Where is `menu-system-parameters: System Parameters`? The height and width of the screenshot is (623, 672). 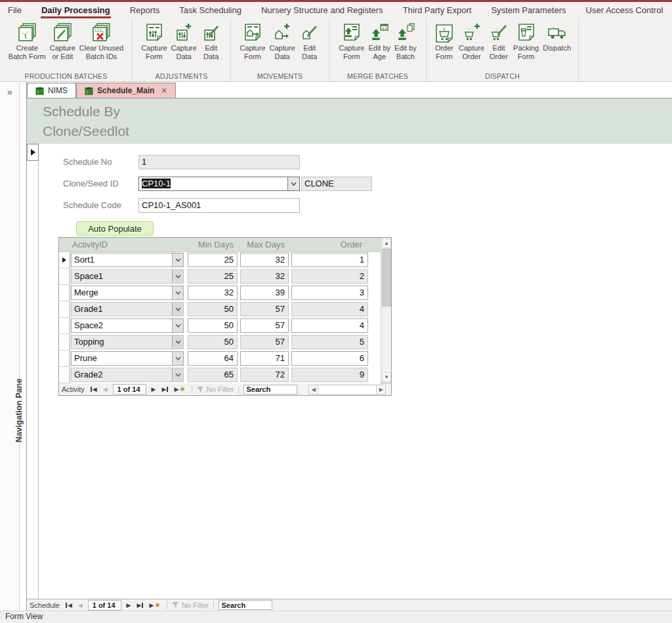 menu-system-parameters: System Parameters is located at coordinates (528, 11).